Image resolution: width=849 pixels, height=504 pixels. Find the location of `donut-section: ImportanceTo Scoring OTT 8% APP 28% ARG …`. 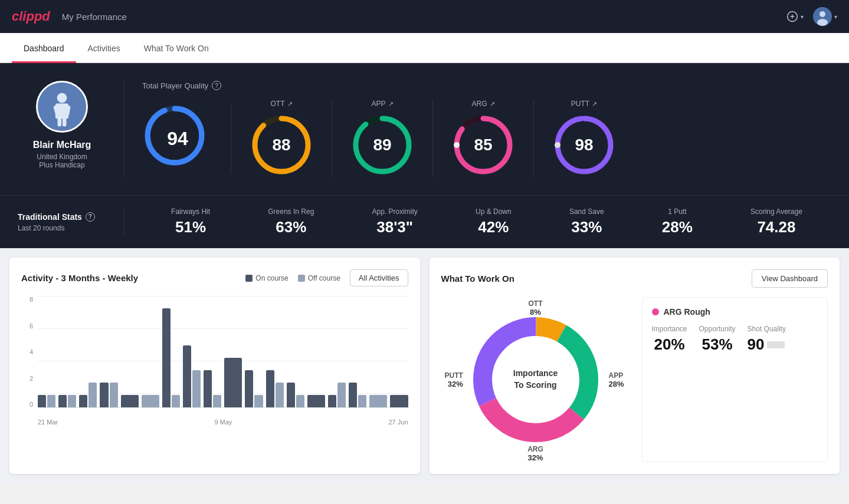

donut-section: ImportanceTo Scoring OTT 8% APP 28% ARG … is located at coordinates (536, 380).